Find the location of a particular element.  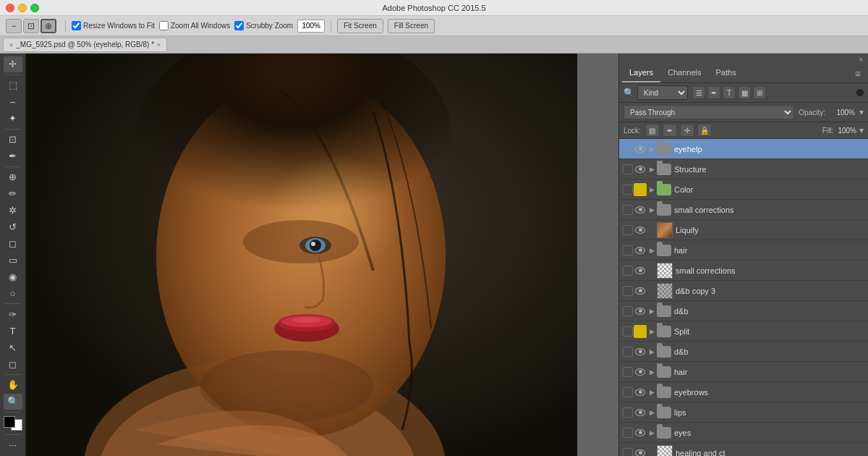

move-tool: ✛ is located at coordinates (13, 64).